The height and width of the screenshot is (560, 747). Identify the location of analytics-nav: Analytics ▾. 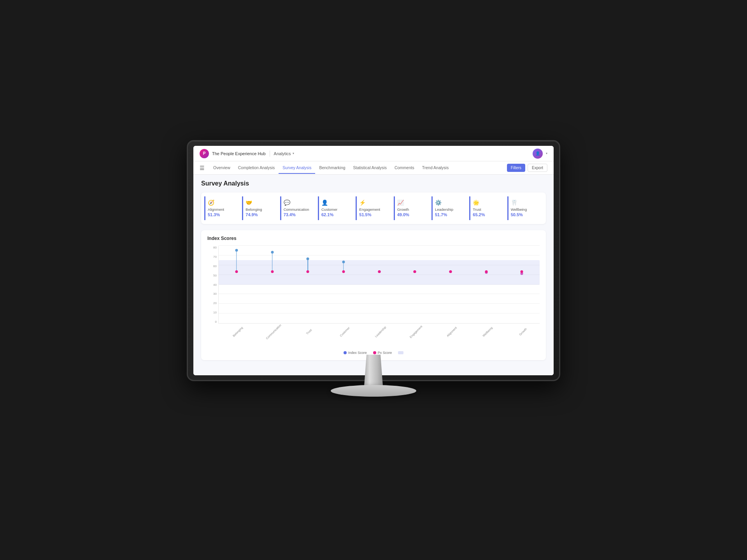
(284, 154).